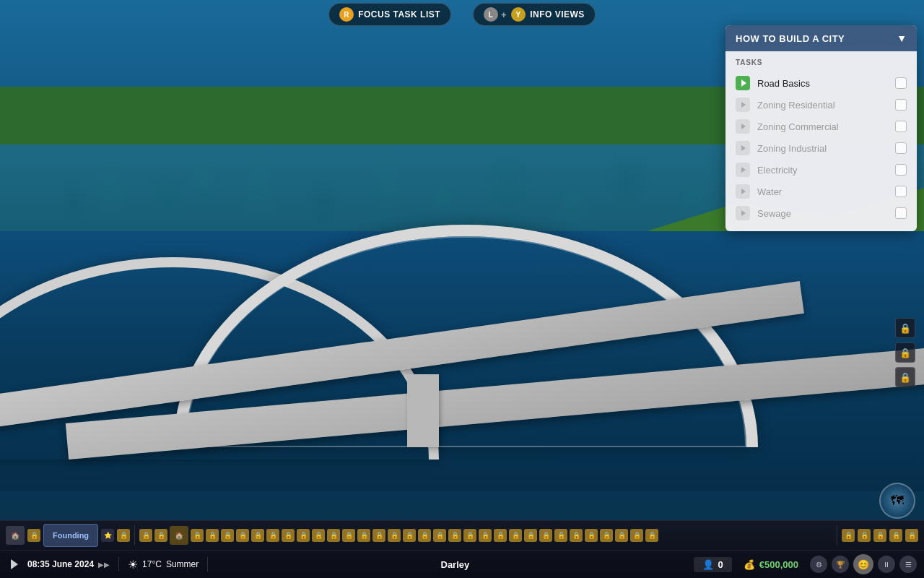 The height and width of the screenshot is (578, 924). What do you see at coordinates (576, 535) in the screenshot?
I see `tool-lock-28: 🔒` at bounding box center [576, 535].